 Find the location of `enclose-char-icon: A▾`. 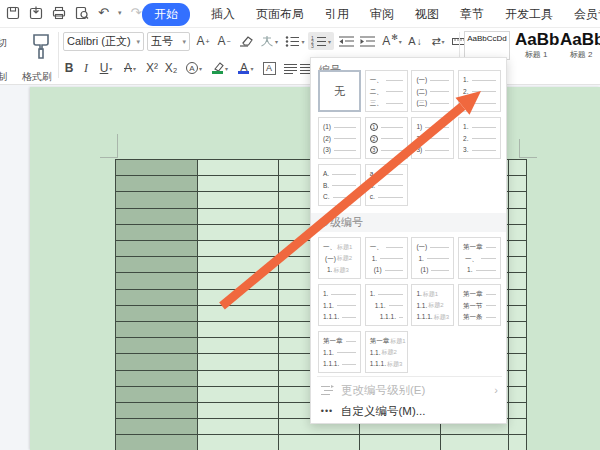

enclose-char-icon: A▾ is located at coordinates (194, 68).